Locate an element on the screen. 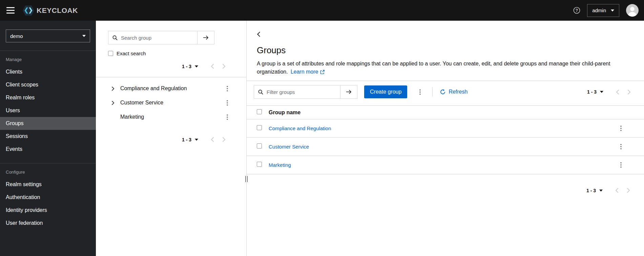 The width and height of the screenshot is (644, 256). panel-resize-handle is located at coordinates (246, 179).